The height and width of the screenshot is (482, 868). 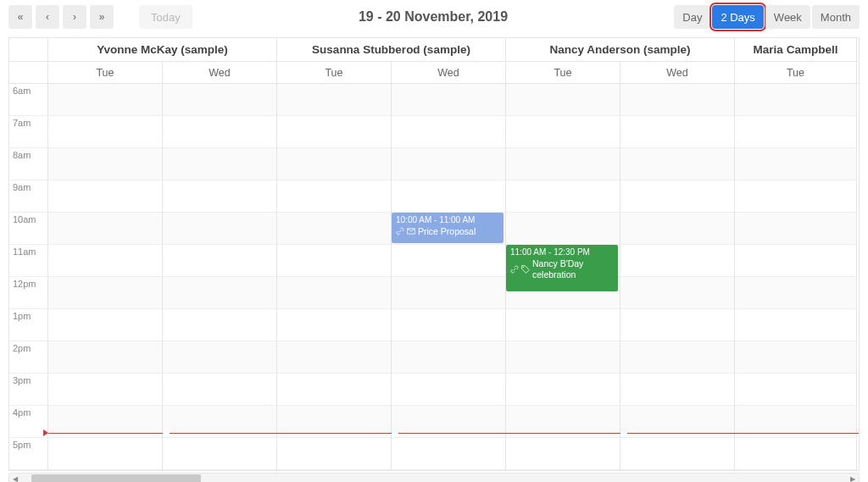 I want to click on calendar-event: 11:00 AM - 12:30 PMNancy B'Day celebrati…, so click(x=562, y=268).